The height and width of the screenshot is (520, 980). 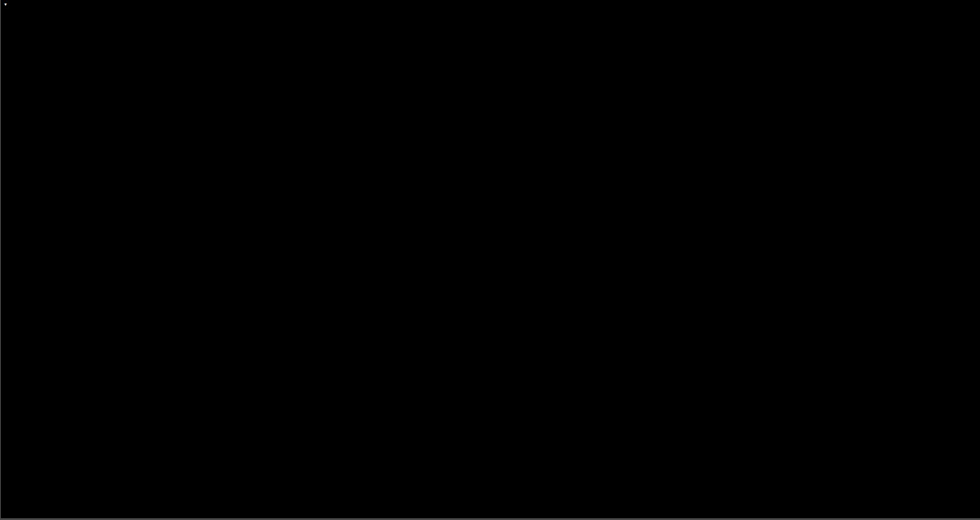 I want to click on info-bar, so click(x=490, y=17).